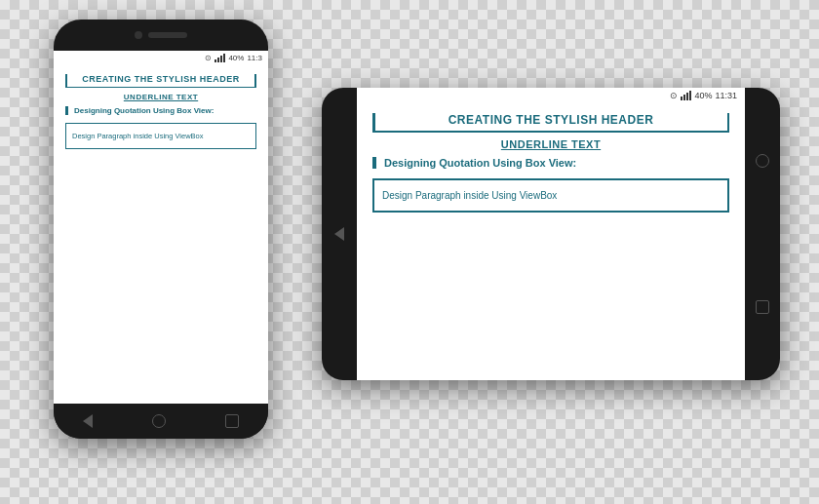 This screenshot has width=819, height=504. What do you see at coordinates (762, 307) in the screenshot?
I see `recents-button-horizontal` at bounding box center [762, 307].